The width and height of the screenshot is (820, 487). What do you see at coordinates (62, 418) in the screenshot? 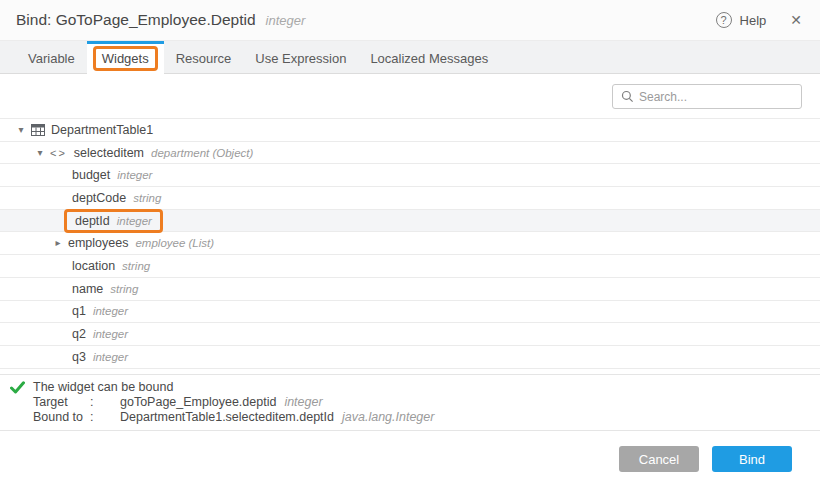
I see `status-boundto-label: Bound to` at bounding box center [62, 418].